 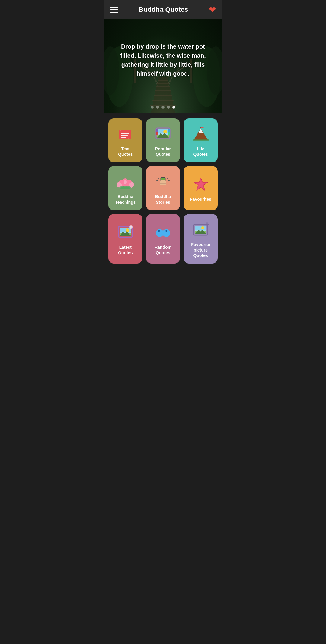 What do you see at coordinates (125, 199) in the screenshot?
I see `buddha-teachings-label: BuddhaTeachings` at bounding box center [125, 199].